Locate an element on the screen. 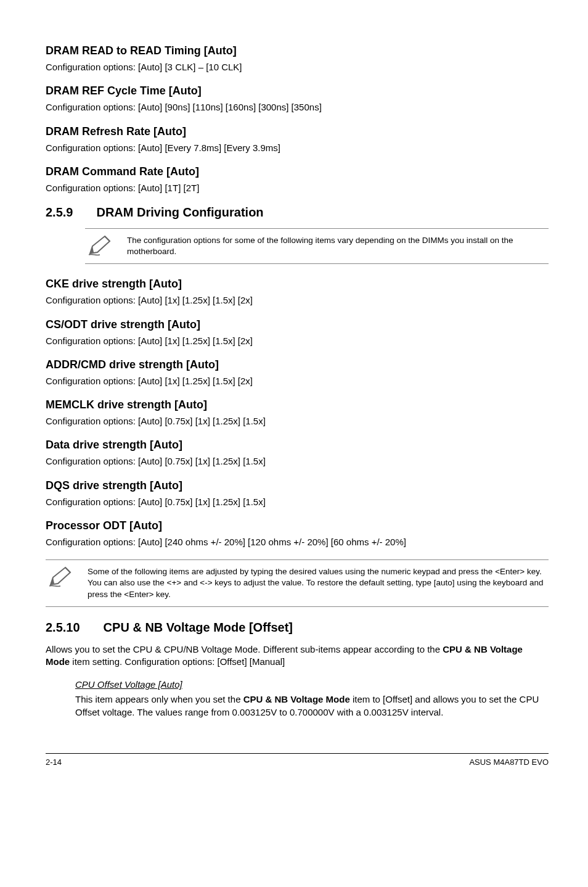 The height and width of the screenshot is (887, 588). heading-dram-ref-cycle: DRAM REF Cycle Time [Auto] is located at coordinates (297, 91).